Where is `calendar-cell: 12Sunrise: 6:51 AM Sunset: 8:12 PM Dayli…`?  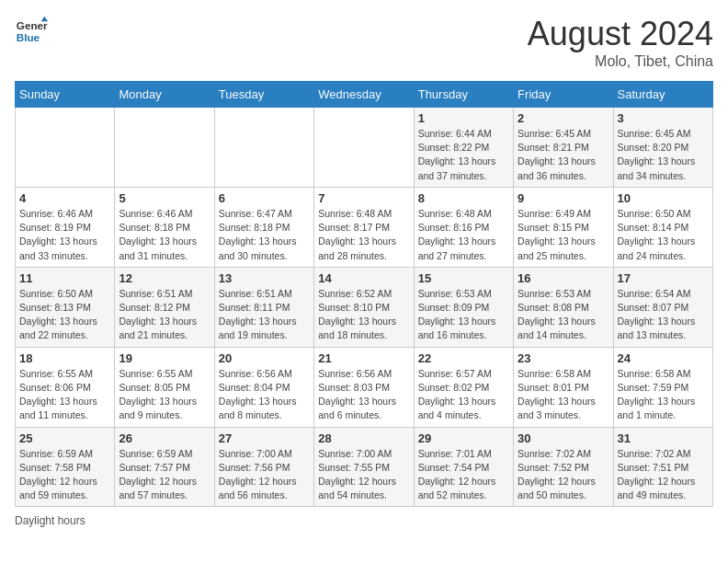 calendar-cell: 12Sunrise: 6:51 AM Sunset: 8:12 PM Dayli… is located at coordinates (165, 307).